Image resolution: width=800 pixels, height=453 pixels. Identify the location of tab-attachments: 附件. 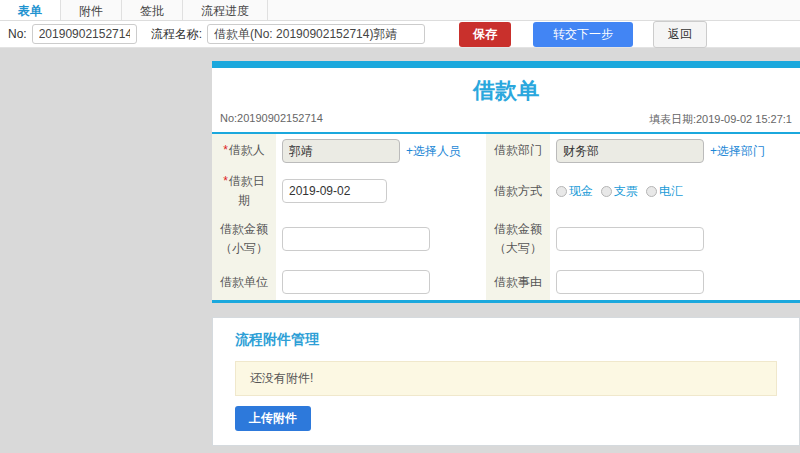
(92, 10).